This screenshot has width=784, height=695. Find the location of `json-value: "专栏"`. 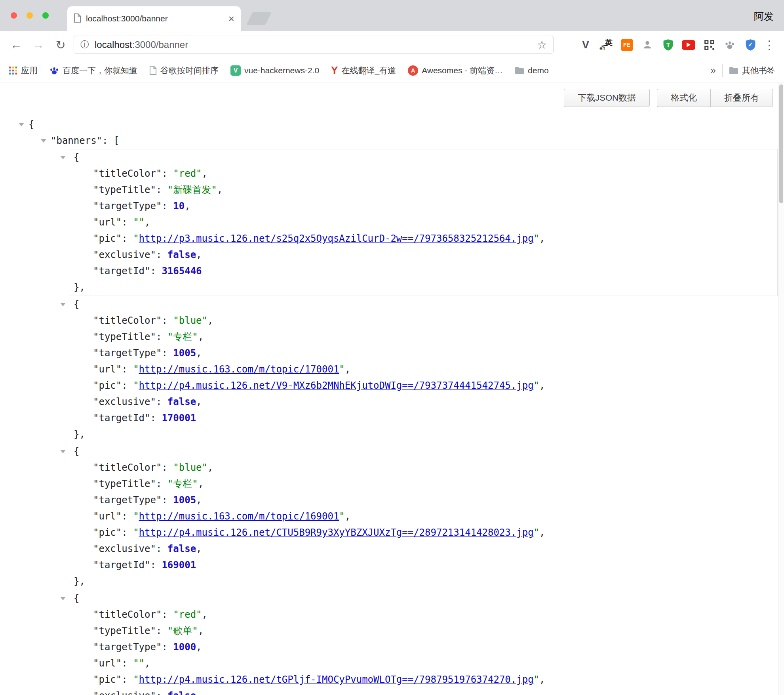

json-value: "专栏" is located at coordinates (183, 337).